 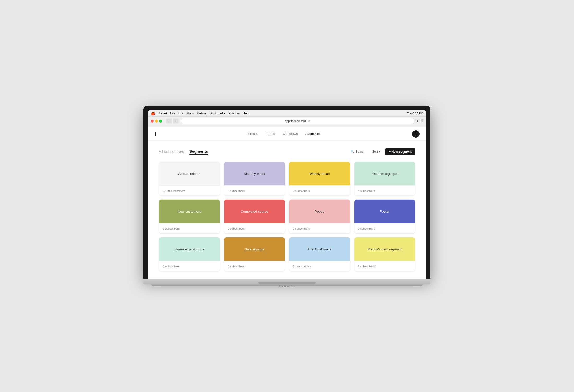 What do you see at coordinates (385, 179) in the screenshot?
I see `segment-card-october-signups: October signups 4 subscribers` at bounding box center [385, 179].